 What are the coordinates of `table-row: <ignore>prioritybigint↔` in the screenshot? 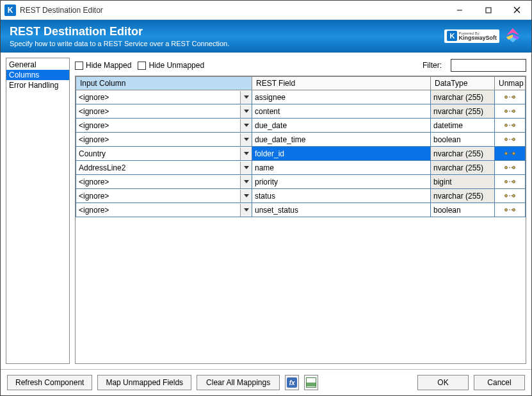 It's located at (301, 182).